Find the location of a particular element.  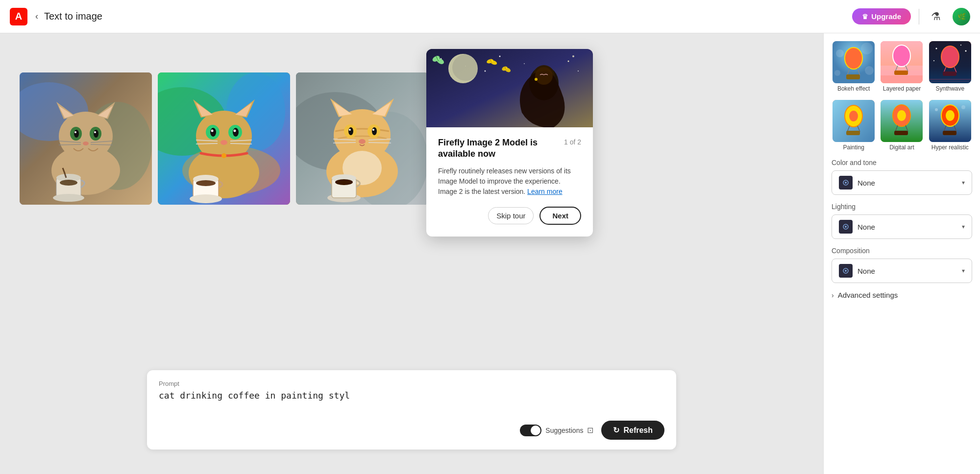

tooltip-title: Firefly Image 2 Model is available now is located at coordinates (488, 149).